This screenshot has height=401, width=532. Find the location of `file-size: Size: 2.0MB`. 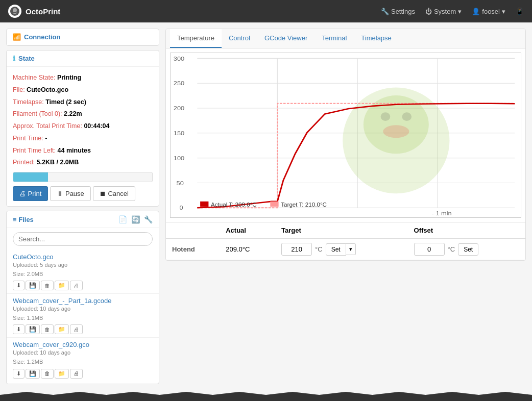

file-size: Size: 2.0MB is located at coordinates (83, 274).